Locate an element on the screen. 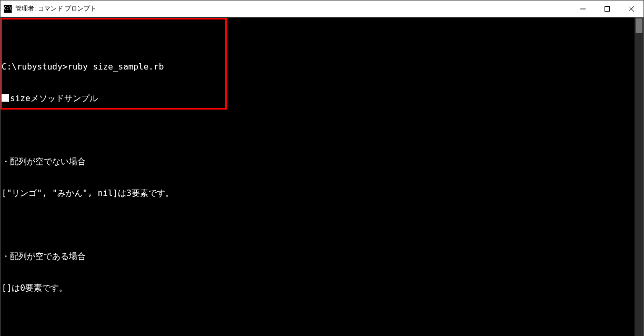 The height and width of the screenshot is (336, 644). close-icon is located at coordinates (631, 9).